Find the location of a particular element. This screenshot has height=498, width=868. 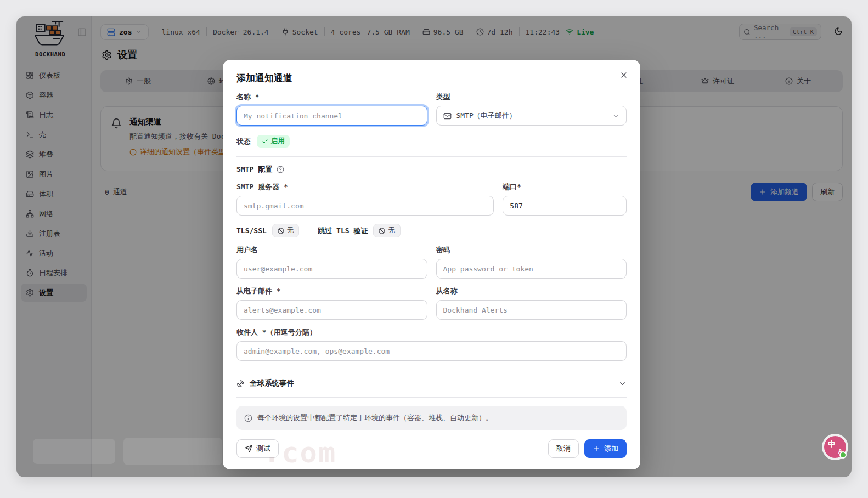

smtp-section-heading: SMTP 配置 is located at coordinates (431, 169).